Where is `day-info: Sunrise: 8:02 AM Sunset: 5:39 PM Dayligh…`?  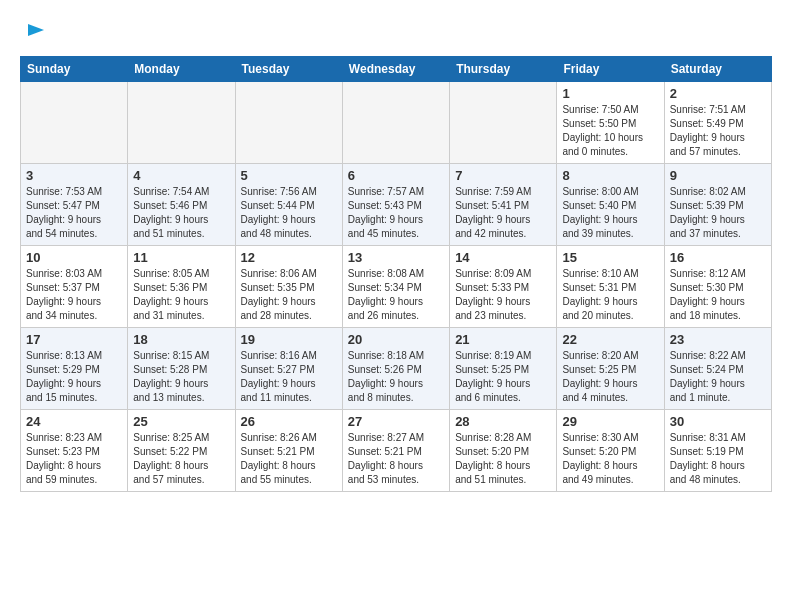 day-info: Sunrise: 8:02 AM Sunset: 5:39 PM Dayligh… is located at coordinates (718, 213).